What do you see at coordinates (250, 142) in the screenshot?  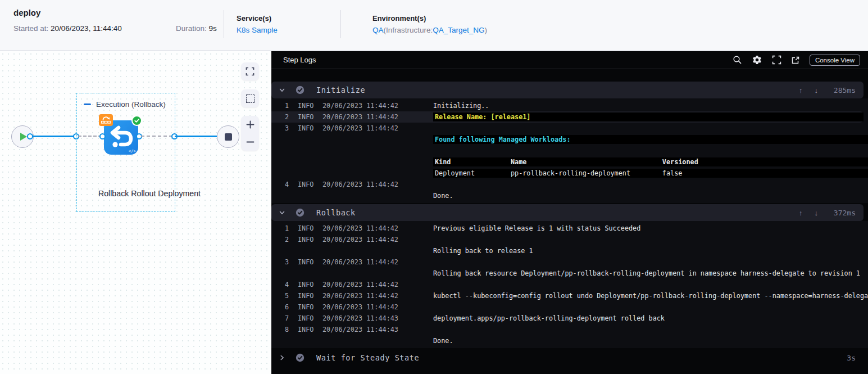 I see `zoom-out-button` at bounding box center [250, 142].